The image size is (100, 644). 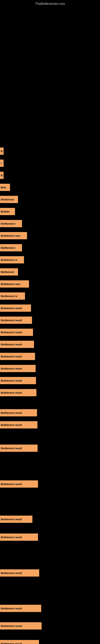 I want to click on result-bar: Bottlen, so click(x=7, y=212).